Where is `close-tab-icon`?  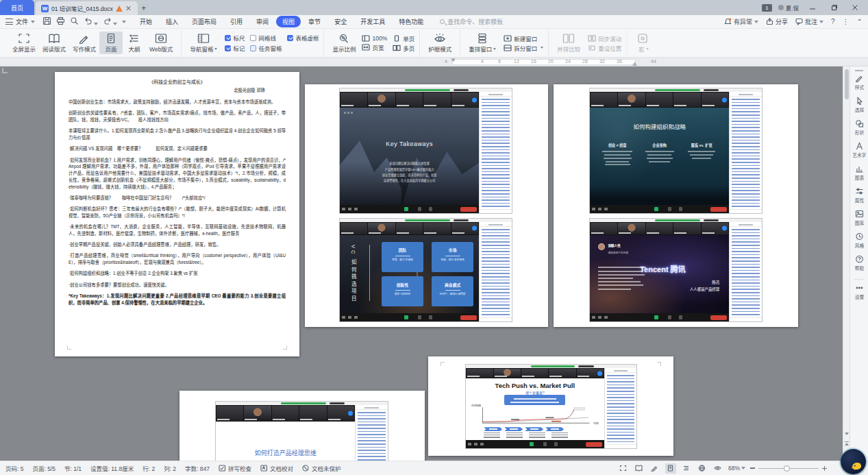
close-tab-icon is located at coordinates (129, 8).